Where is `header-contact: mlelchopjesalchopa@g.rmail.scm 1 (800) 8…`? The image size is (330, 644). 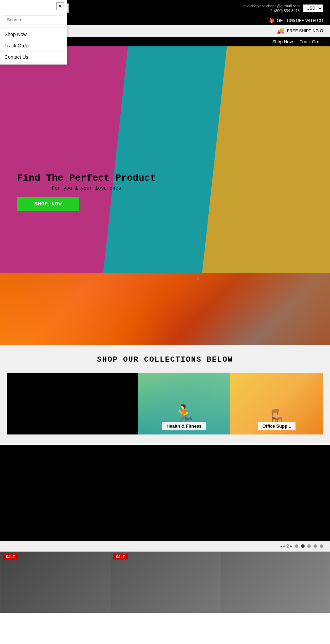
header-contact: mlelchopjesalchopa@g.rmail.scm 1 (800) 8… is located at coordinates (272, 8).